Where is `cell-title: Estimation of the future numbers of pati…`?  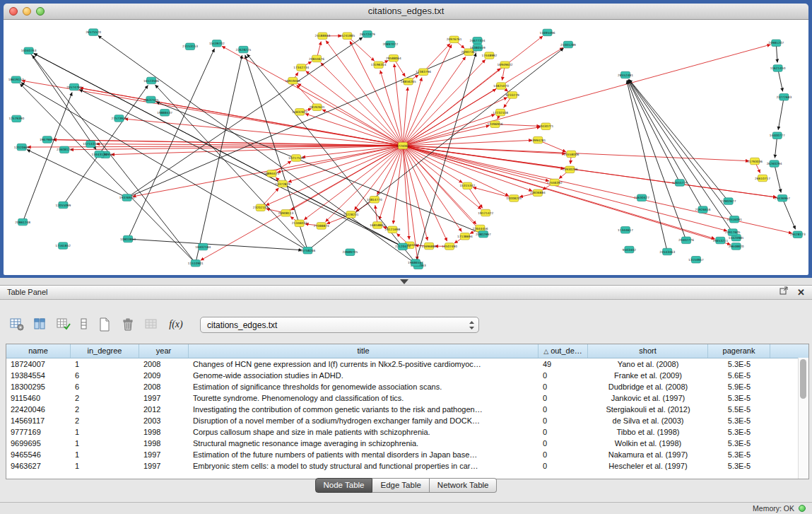
cell-title: Estimation of the future numbers of pati… is located at coordinates (363, 455).